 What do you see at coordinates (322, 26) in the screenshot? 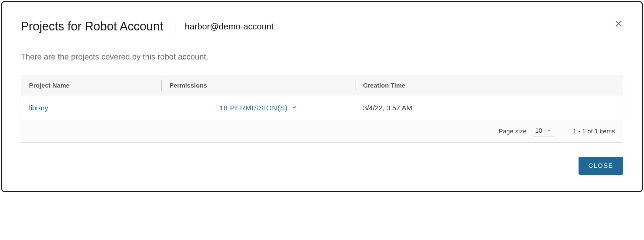
I see `dialog-header: Projects for Robot Account harbor@demo-a…` at bounding box center [322, 26].